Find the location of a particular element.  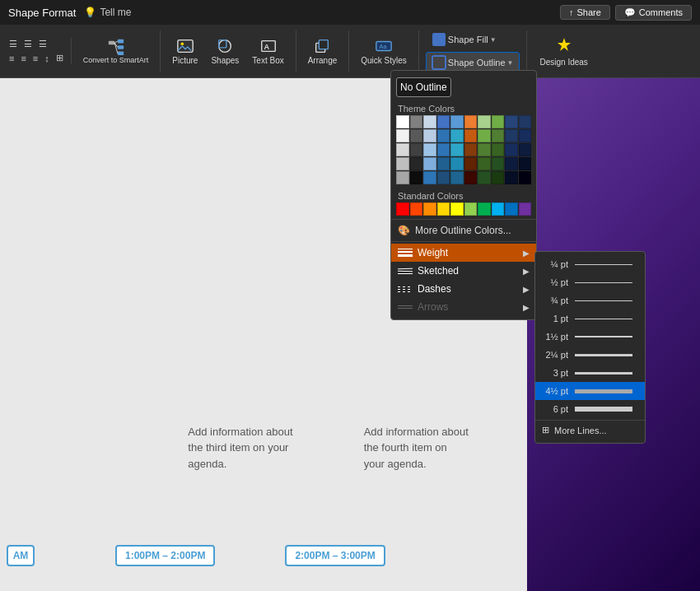

shapes-button: Shapes is located at coordinates (225, 51).